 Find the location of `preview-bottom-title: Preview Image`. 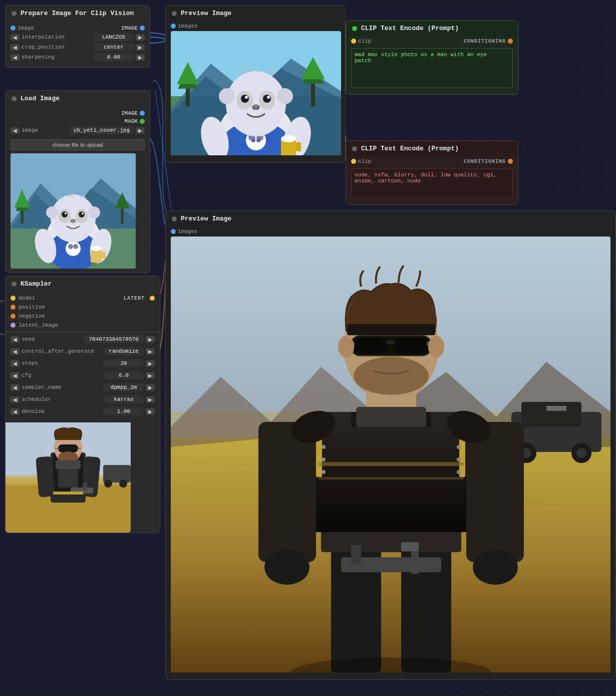

preview-bottom-title: Preview Image is located at coordinates (206, 218).